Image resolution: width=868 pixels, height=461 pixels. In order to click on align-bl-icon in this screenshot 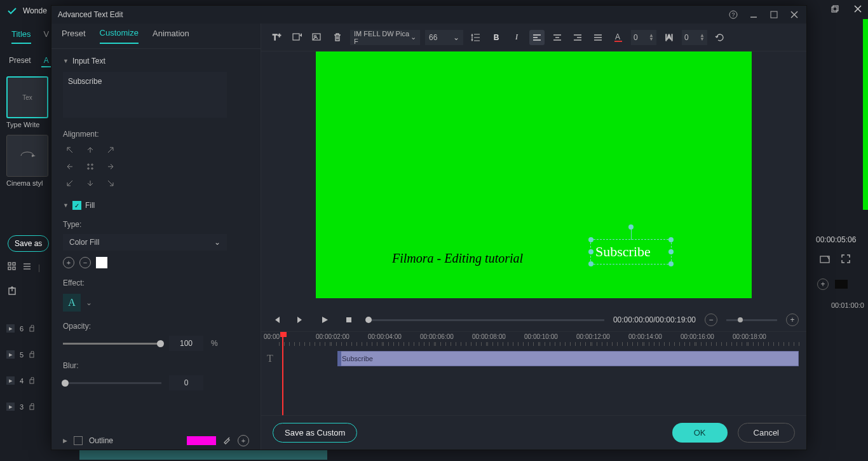, I will do `click(70, 183)`.